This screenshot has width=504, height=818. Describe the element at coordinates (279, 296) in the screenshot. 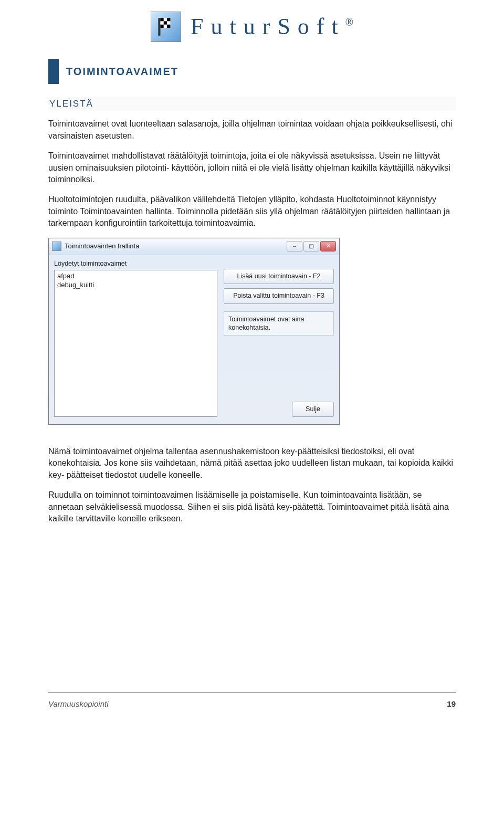

I see `remove-key-button: Poista valittu toimintoavain - F3` at that location.